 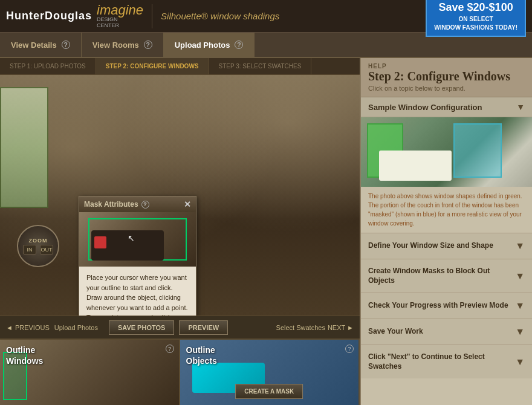 I want to click on help-title: Step 2: Configure Windows, so click(x=446, y=76).